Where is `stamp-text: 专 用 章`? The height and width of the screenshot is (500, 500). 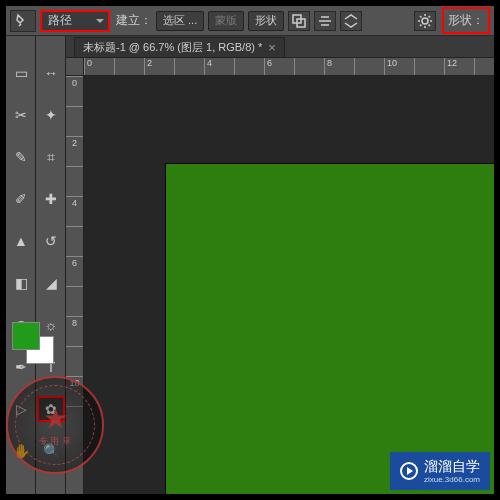 stamp-text: 专 用 章 is located at coordinates (55, 442).